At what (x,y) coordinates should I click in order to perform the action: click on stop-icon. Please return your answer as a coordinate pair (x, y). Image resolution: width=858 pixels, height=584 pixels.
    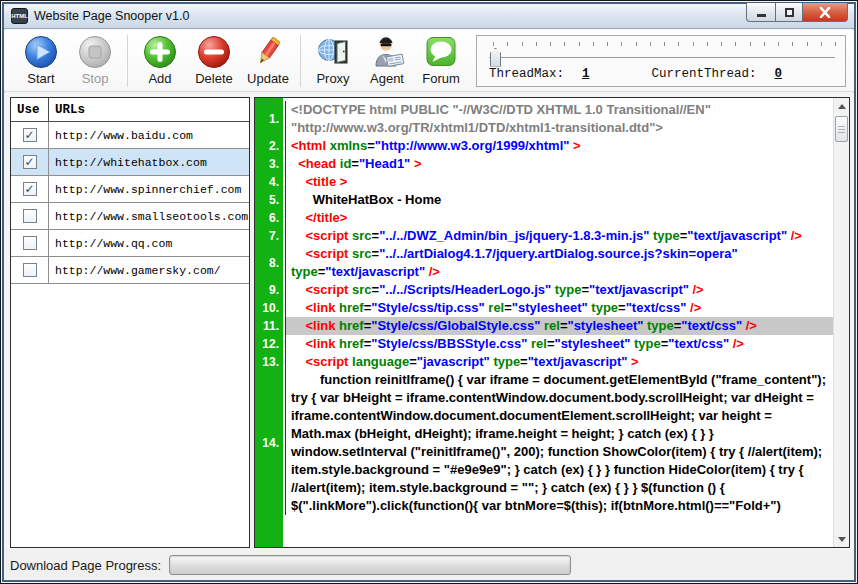
    Looking at the image, I should click on (95, 52).